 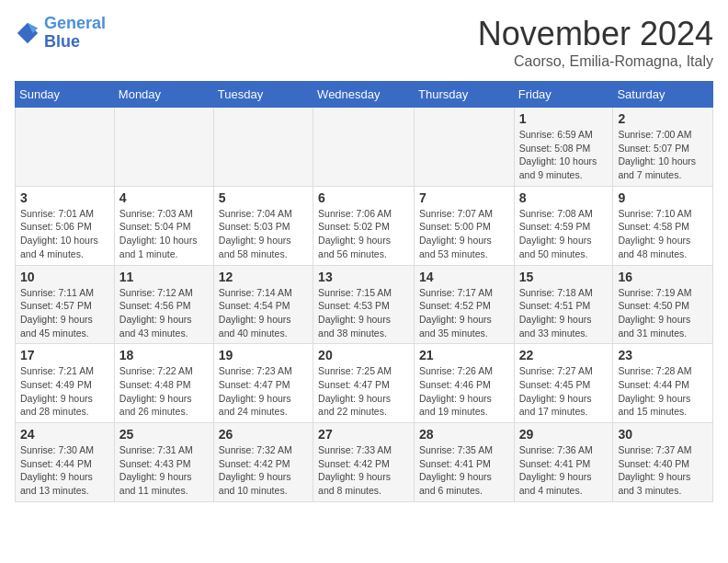 I want to click on day-number: 9, so click(x=663, y=198).